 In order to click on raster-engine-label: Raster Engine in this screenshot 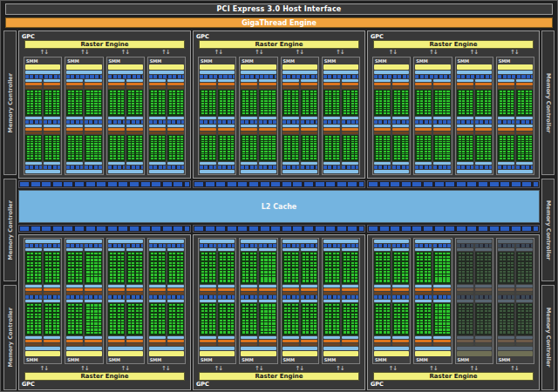, I will do `click(453, 44)`.